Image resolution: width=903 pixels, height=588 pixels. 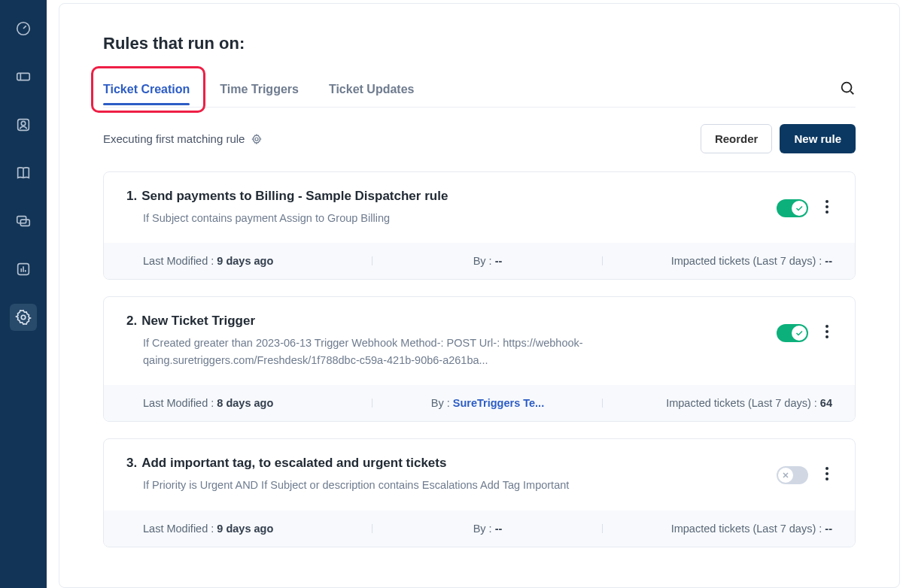 I want to click on by-value: --, so click(x=499, y=529).